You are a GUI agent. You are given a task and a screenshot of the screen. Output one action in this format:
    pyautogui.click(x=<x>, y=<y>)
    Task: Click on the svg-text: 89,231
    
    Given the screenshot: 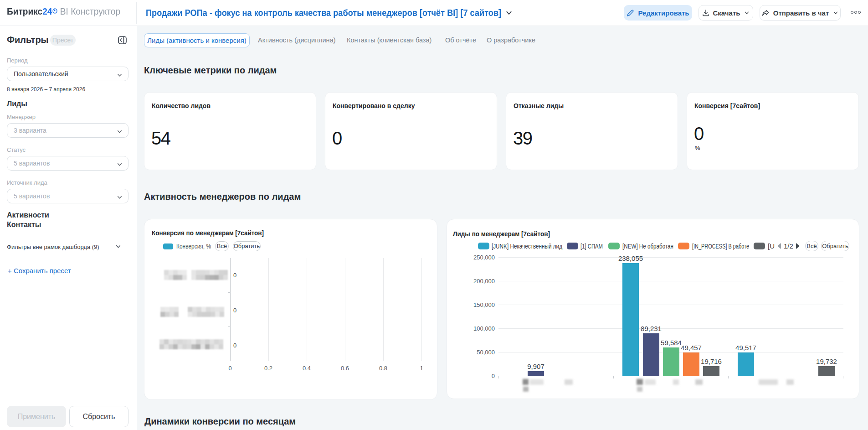 What is the action you would take?
    pyautogui.click(x=651, y=328)
    